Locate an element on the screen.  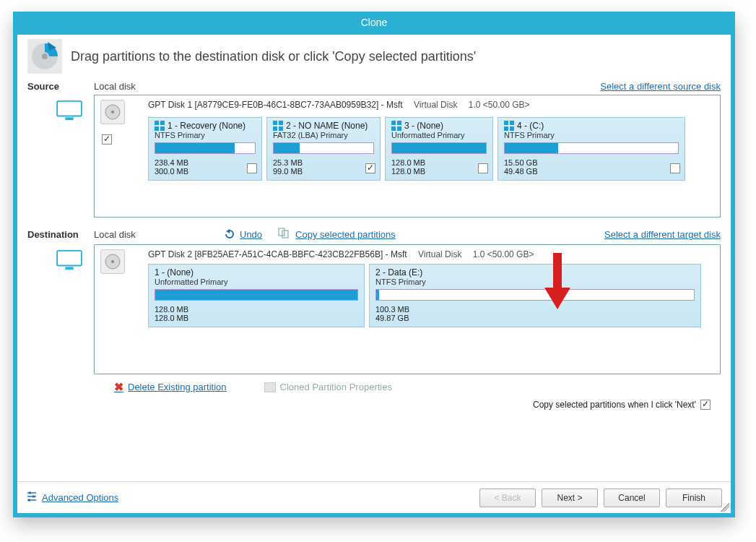
select-all-checkbox is located at coordinates (107, 140).